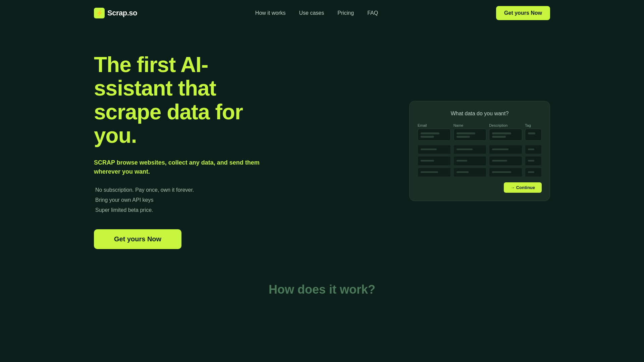 This screenshot has height=362, width=644. Describe the element at coordinates (533, 132) in the screenshot. I see `demo-field-tag: Tag` at that location.